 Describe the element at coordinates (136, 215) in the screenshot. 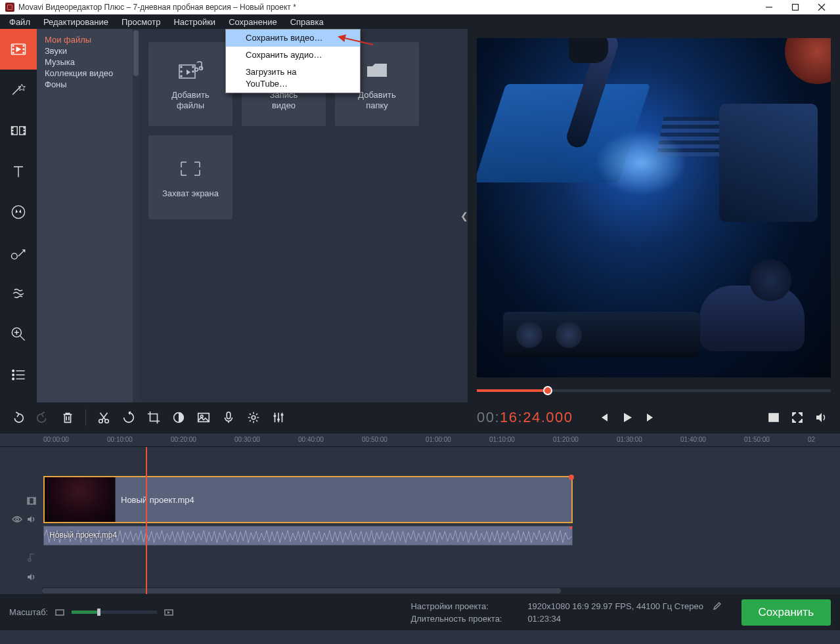

I see `source-scrollbar` at that location.